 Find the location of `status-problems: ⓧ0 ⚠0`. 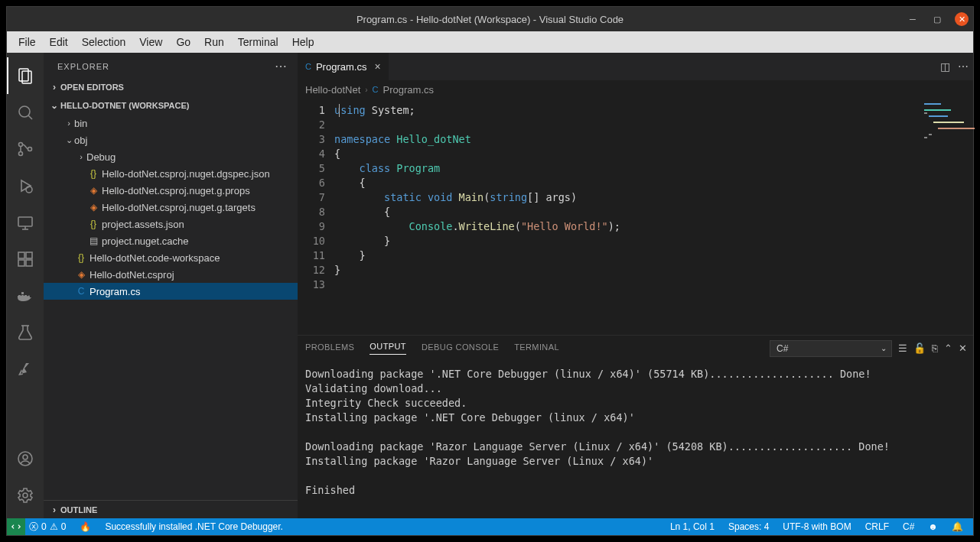

status-problems: ⓧ0 ⚠0 is located at coordinates (47, 527).